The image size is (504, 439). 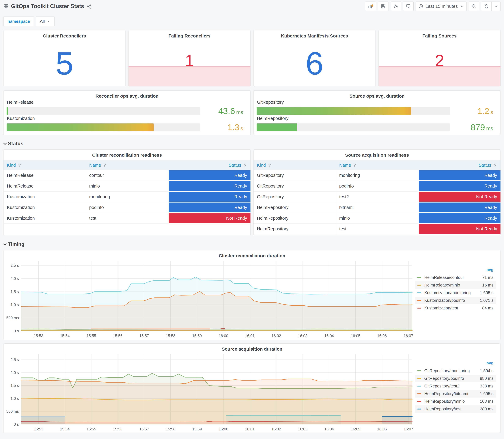 I want to click on legend-item: GitRepository/test2338 ms, so click(x=455, y=386).